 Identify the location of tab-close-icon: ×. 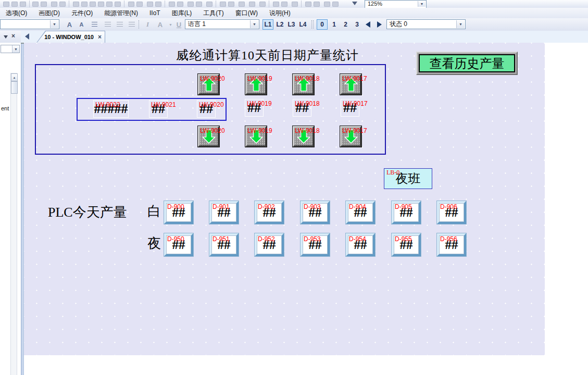
(100, 37).